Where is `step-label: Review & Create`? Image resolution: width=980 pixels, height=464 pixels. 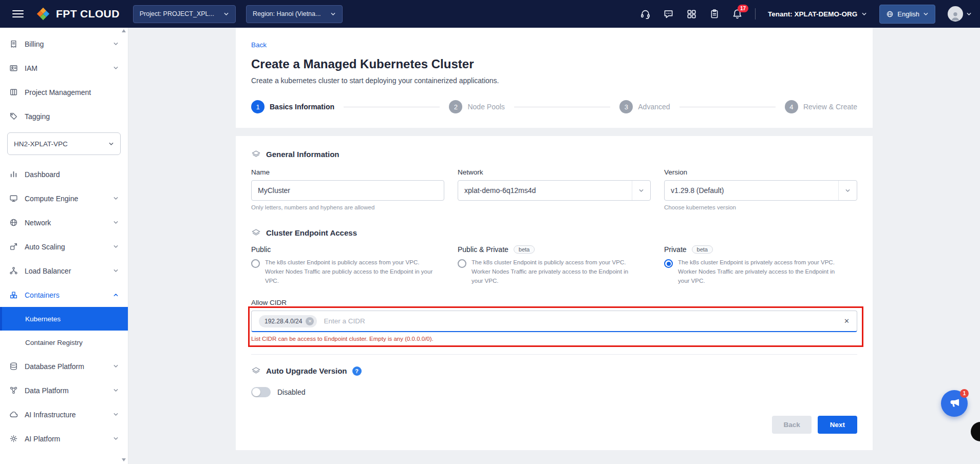
step-label: Review & Create is located at coordinates (830, 107).